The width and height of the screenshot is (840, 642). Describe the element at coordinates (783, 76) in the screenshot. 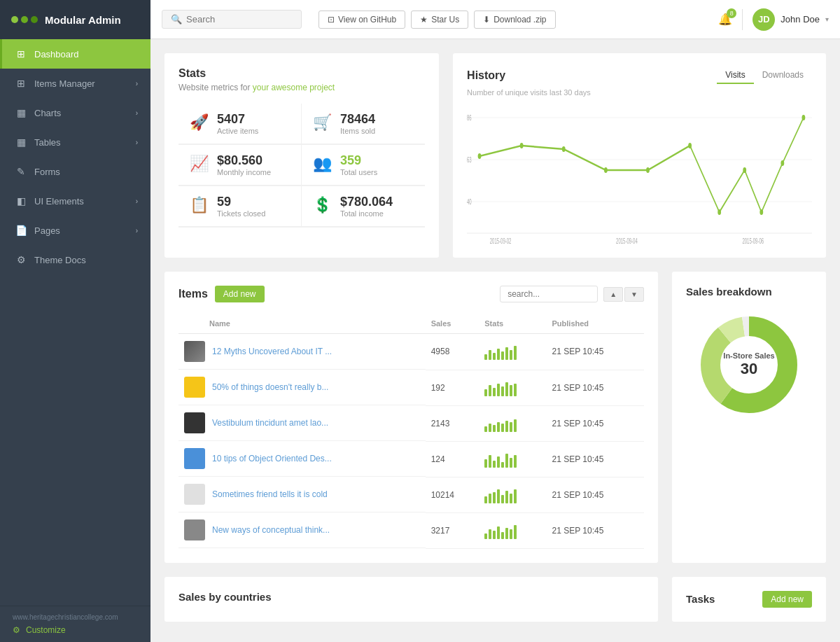

I see `tab-downloads: Downloads` at that location.